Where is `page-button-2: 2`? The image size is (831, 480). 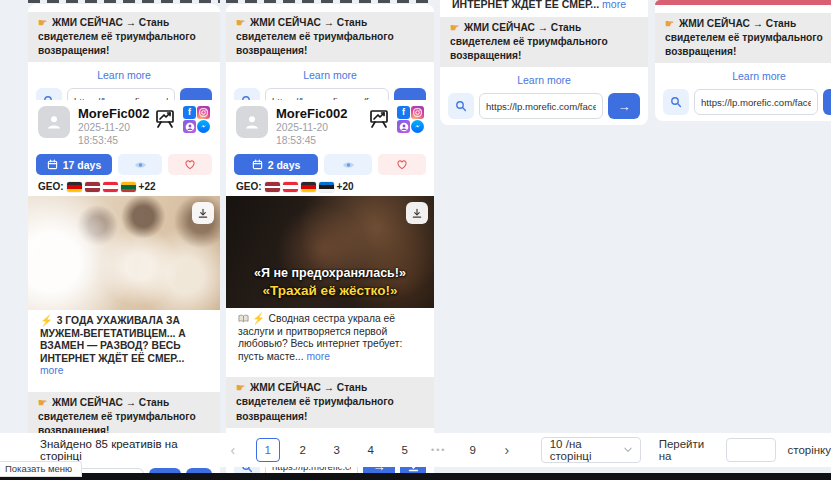 page-button-2: 2 is located at coordinates (303, 450).